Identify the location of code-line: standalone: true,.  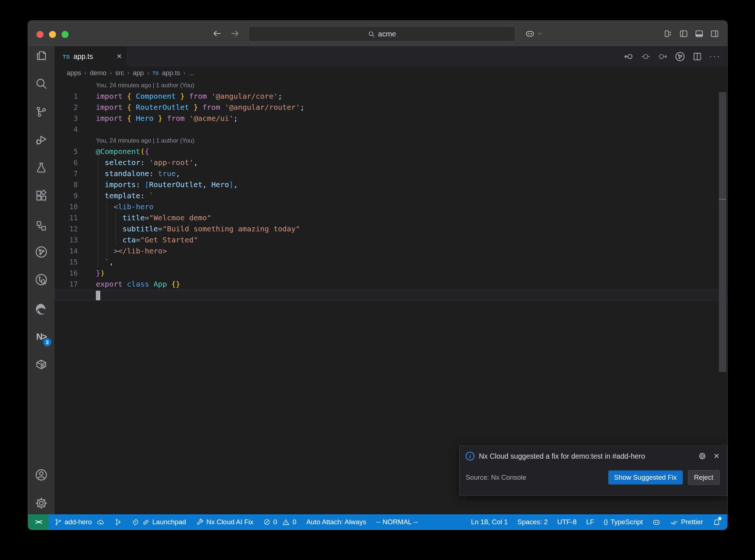
(391, 174).